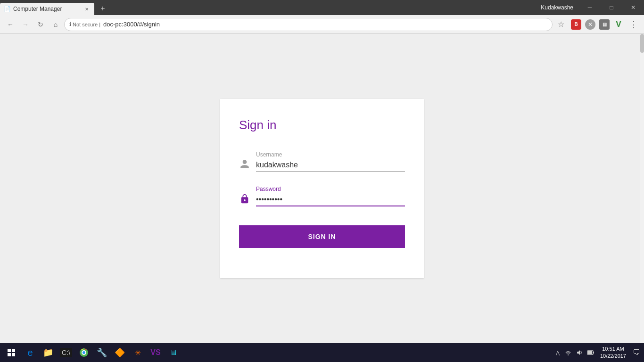 This screenshot has height=362, width=644. I want to click on info-icon: ℹ, so click(70, 25).